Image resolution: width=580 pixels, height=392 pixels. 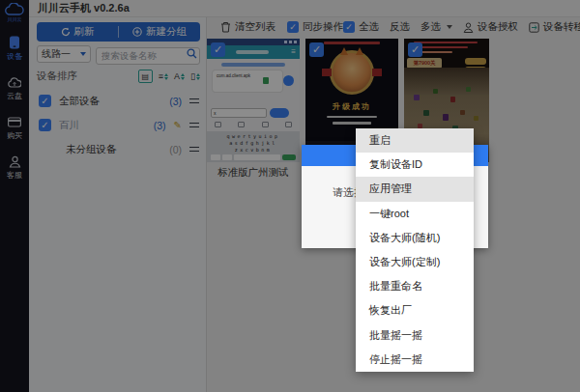 I want to click on menu-item-device-master-random: 设备大师(随机), so click(x=415, y=238).